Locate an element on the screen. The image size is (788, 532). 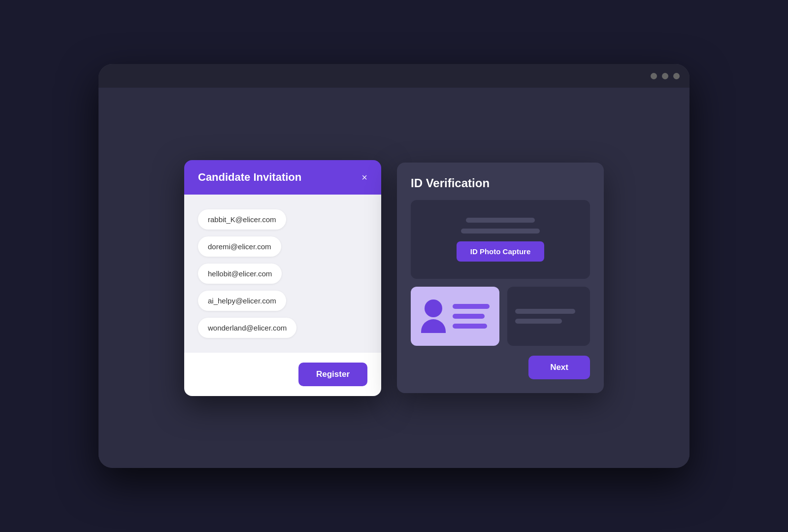
id-card-lines is located at coordinates (471, 316).